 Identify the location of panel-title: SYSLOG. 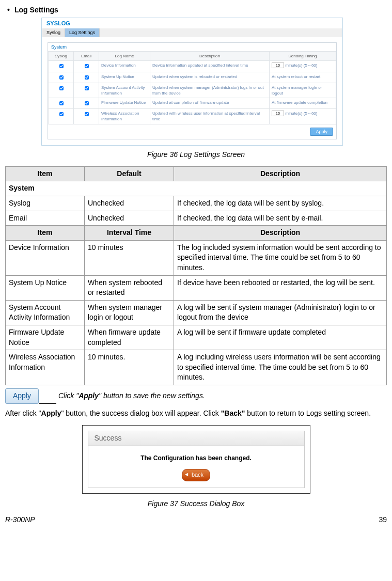
(192, 24).